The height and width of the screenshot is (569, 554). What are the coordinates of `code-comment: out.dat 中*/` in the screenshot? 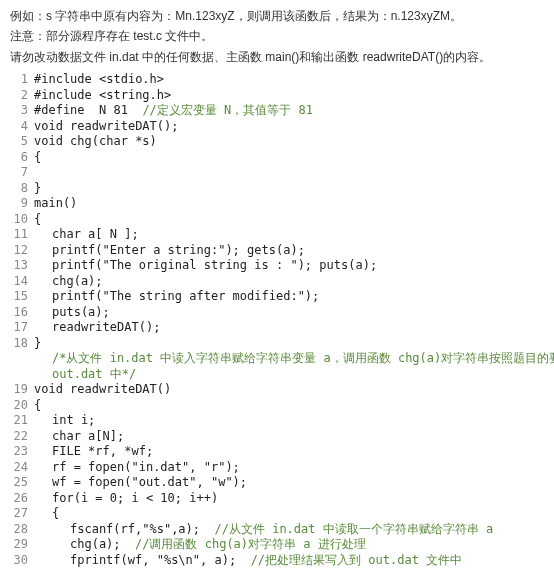 It's located at (294, 374).